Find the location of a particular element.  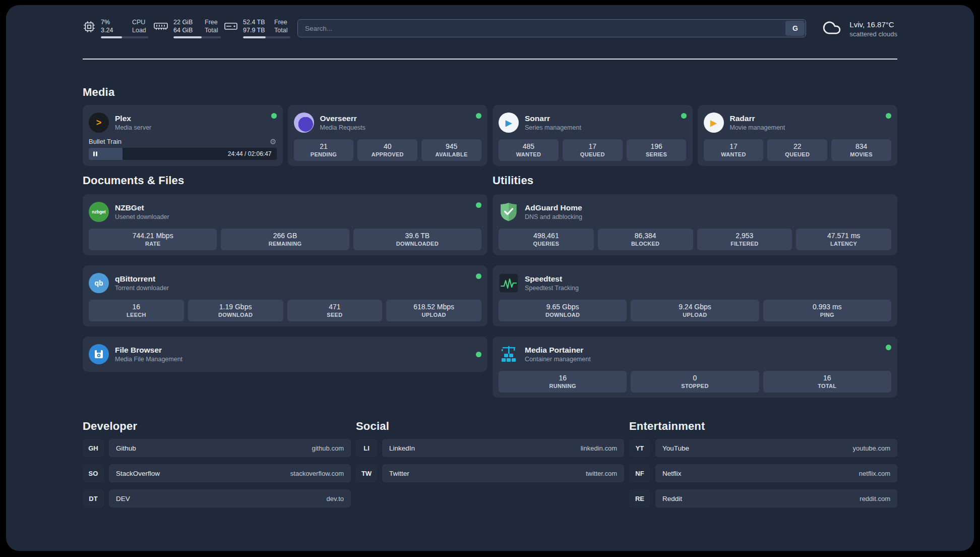

app-card-portainer: Media Portainer Container management 16R… is located at coordinates (695, 367).